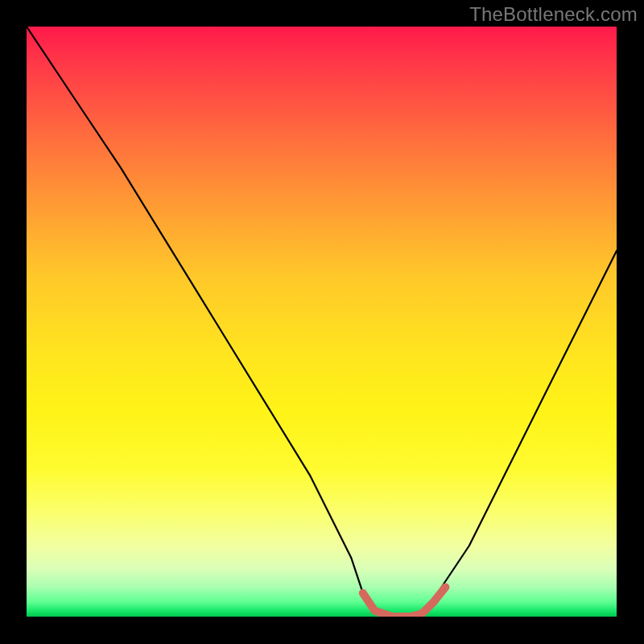 This screenshot has height=644, width=644. Describe the element at coordinates (404, 602) in the screenshot. I see `optimal-range-marker-path` at that location.